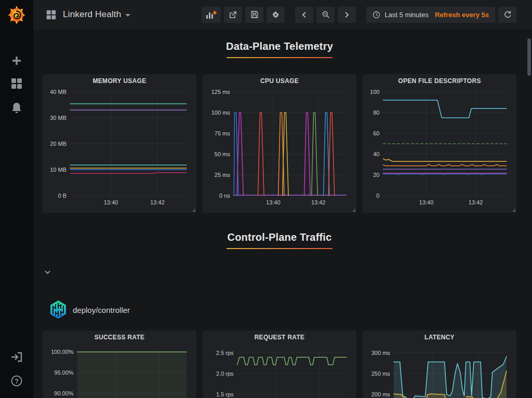 This screenshot has height=398, width=532. I want to click on memory-usage-chart: 13:4013:420 B10 MB20 MB30 MB40 MB, so click(119, 148).